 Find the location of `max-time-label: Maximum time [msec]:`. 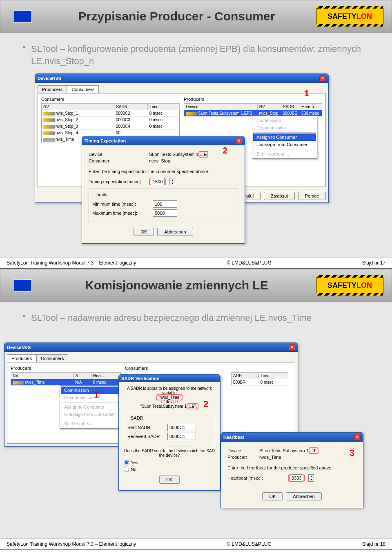

max-time-label: Maximum time [msec]: is located at coordinates (121, 213).